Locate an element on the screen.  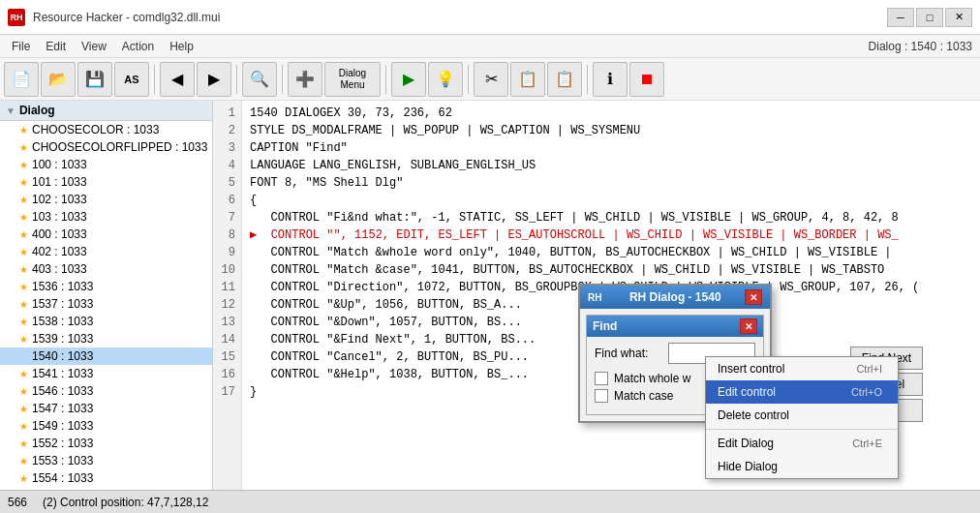
menu-action: Action is located at coordinates (138, 46).